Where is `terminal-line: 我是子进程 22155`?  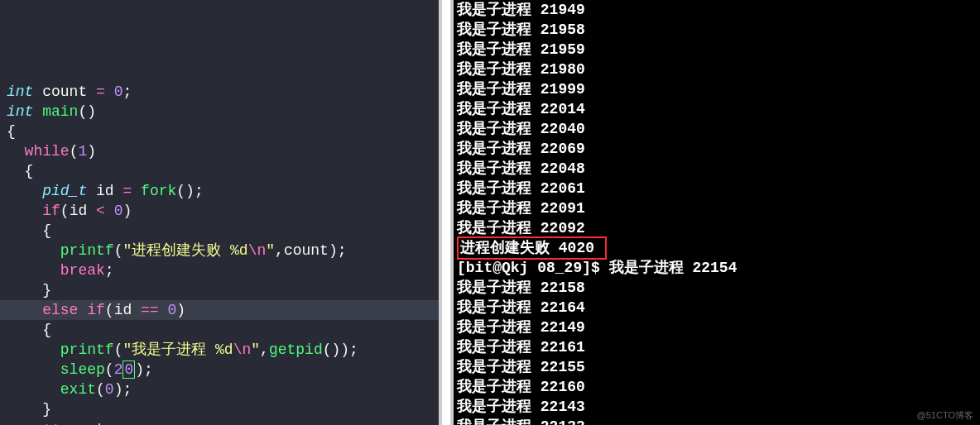
terminal-line: 我是子进程 22155 is located at coordinates (717, 367).